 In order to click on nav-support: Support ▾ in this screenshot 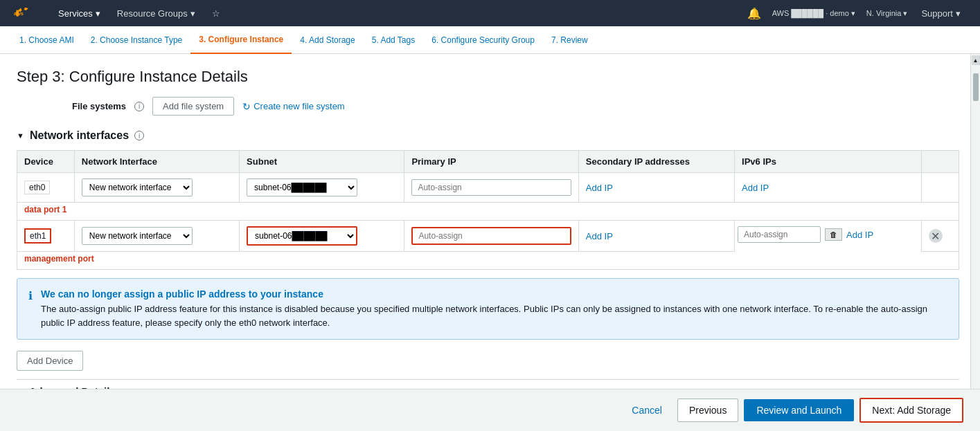, I will do `click(941, 13)`.